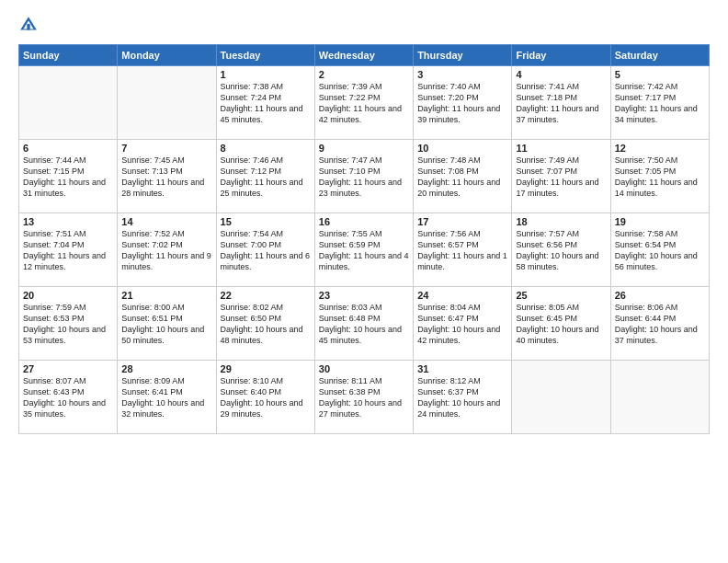 The image size is (728, 563). I want to click on day-info: Sunrise: 8:11 AM Sunset: 6:38 PM Dayligh…, so click(364, 397).